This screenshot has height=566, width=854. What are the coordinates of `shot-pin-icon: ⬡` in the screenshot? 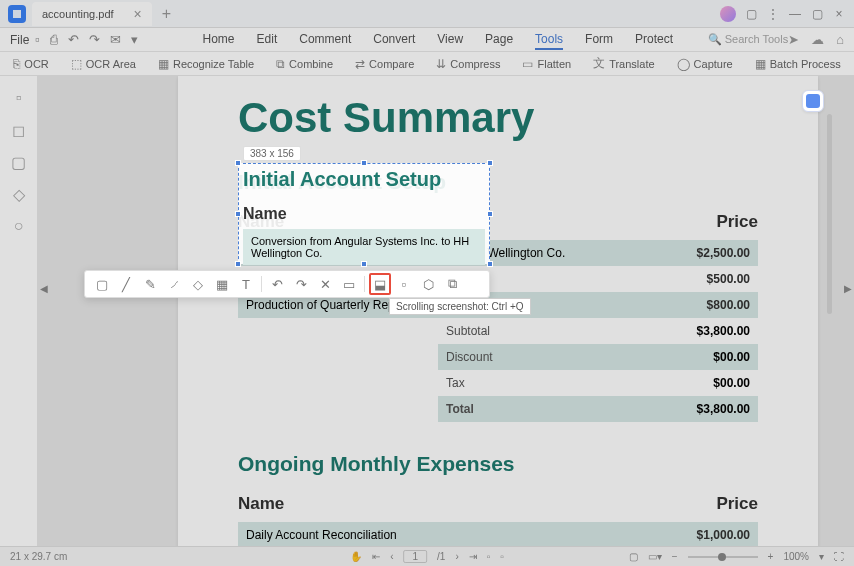 It's located at (428, 284).